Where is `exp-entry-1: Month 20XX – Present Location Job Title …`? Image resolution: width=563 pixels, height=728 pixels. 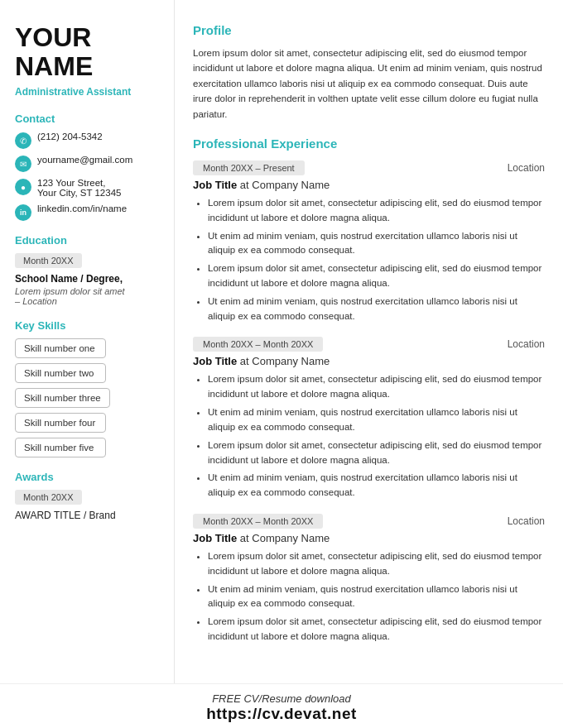
exp-entry-1: Month 20XX – Present Location Job Title … is located at coordinates (369, 242).